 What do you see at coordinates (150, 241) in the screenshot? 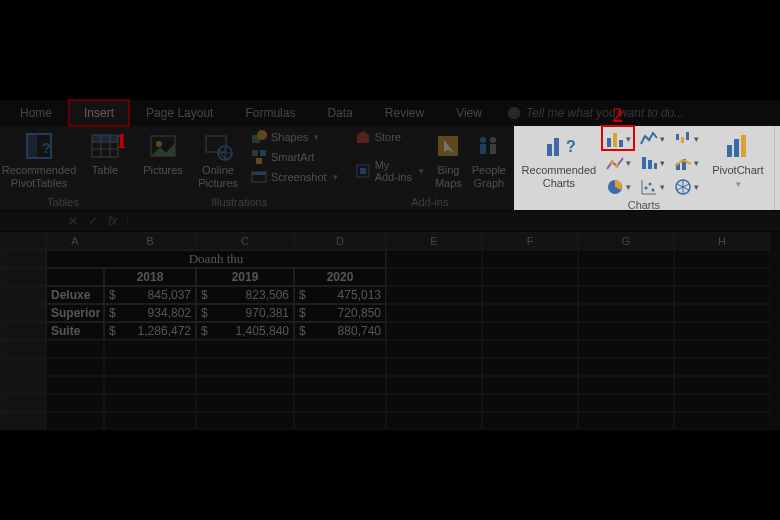
I see `col-header-b: B` at bounding box center [150, 241].